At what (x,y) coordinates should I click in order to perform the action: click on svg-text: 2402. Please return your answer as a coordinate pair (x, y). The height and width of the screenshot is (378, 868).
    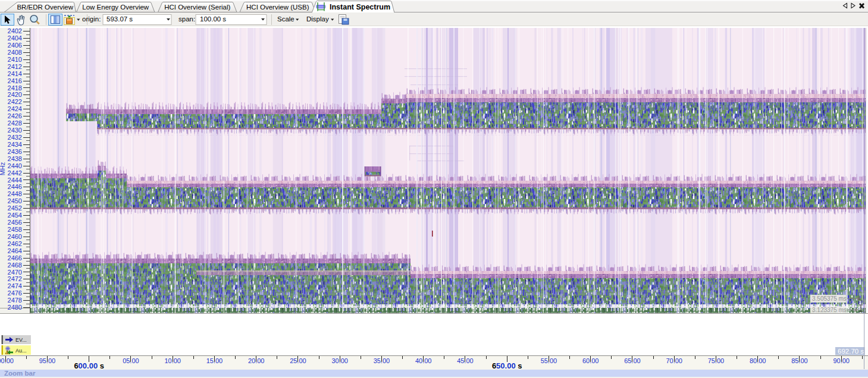
    Looking at the image, I should click on (15, 31).